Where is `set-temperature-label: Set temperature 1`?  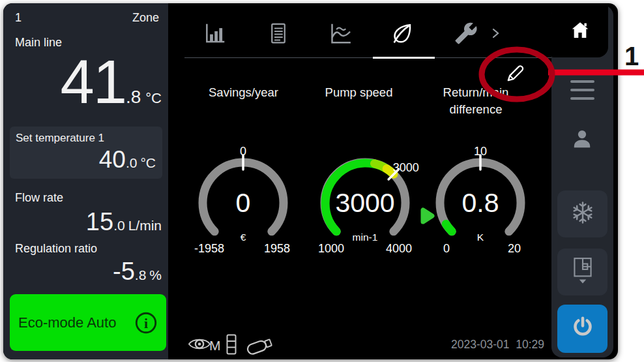 set-temperature-label: Set temperature 1 is located at coordinates (60, 138).